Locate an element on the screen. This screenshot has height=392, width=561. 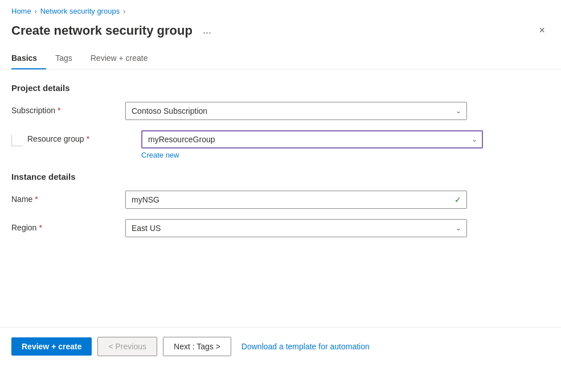
region-group: Region * East US ⌄ is located at coordinates (280, 228).